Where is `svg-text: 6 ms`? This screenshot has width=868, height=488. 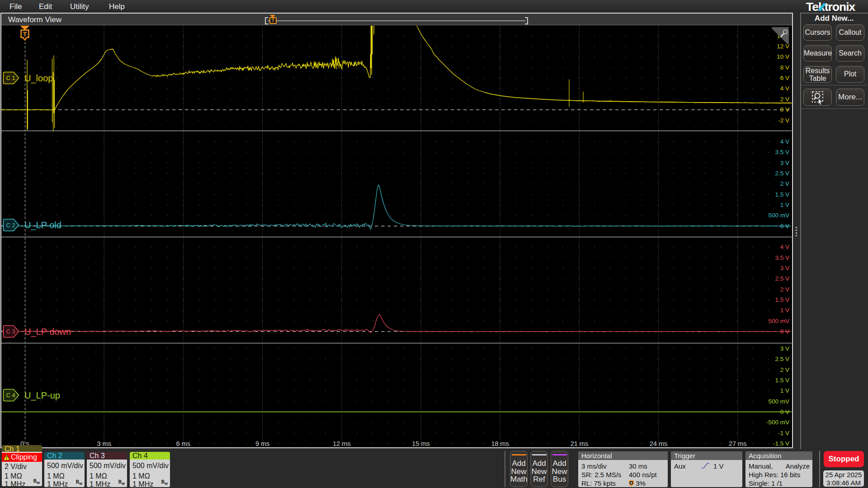
svg-text: 6 ms is located at coordinates (184, 444).